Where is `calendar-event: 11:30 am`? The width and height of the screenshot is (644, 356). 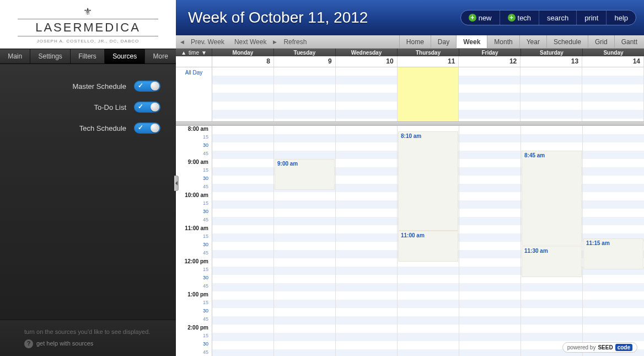
calendar-event: 11:30 am is located at coordinates (551, 262).